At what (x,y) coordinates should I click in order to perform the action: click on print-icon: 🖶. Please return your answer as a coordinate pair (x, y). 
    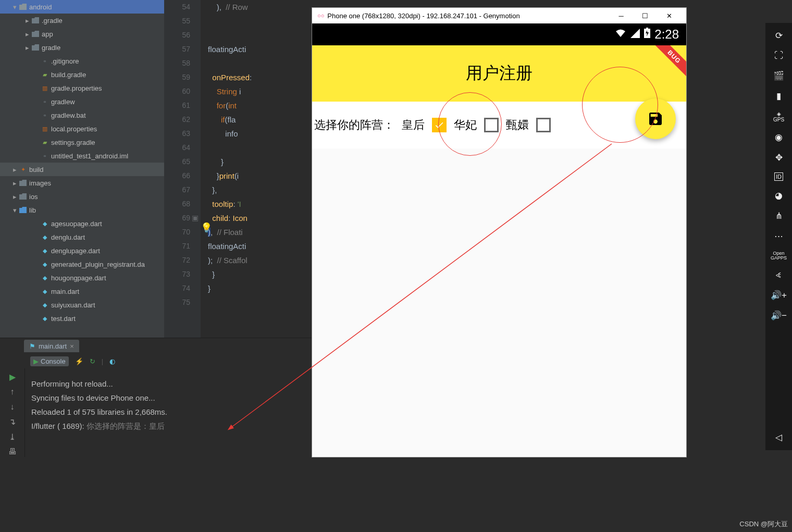
    Looking at the image, I should click on (13, 451).